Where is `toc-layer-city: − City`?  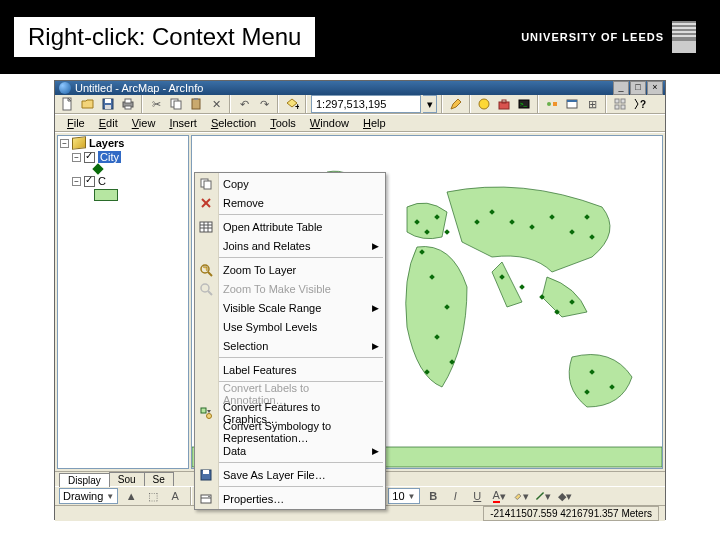
toc-layer-city: − City is located at coordinates (123, 157).